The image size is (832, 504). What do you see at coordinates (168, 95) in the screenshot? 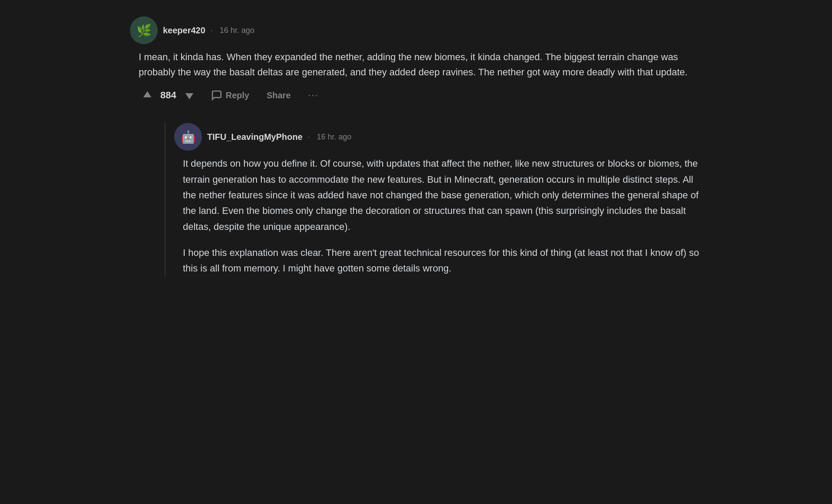
I see `vote-count-keeper: 884` at bounding box center [168, 95].